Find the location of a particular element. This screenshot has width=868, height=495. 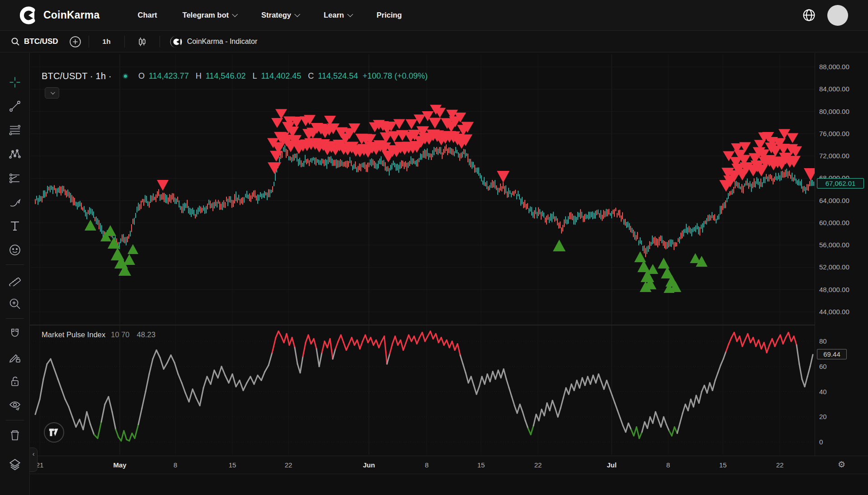

open-value: 114,423.77 is located at coordinates (169, 76).